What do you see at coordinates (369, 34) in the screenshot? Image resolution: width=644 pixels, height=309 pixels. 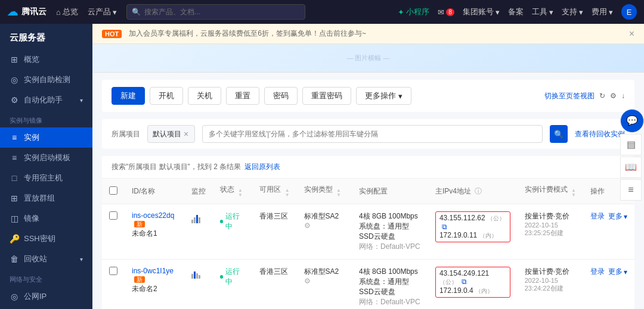 I see `promo-banner: HOT 加入会员享专属福利，云服务器续费低至6折，签到赢免单！点击前往参与~ ×` at bounding box center [369, 34].